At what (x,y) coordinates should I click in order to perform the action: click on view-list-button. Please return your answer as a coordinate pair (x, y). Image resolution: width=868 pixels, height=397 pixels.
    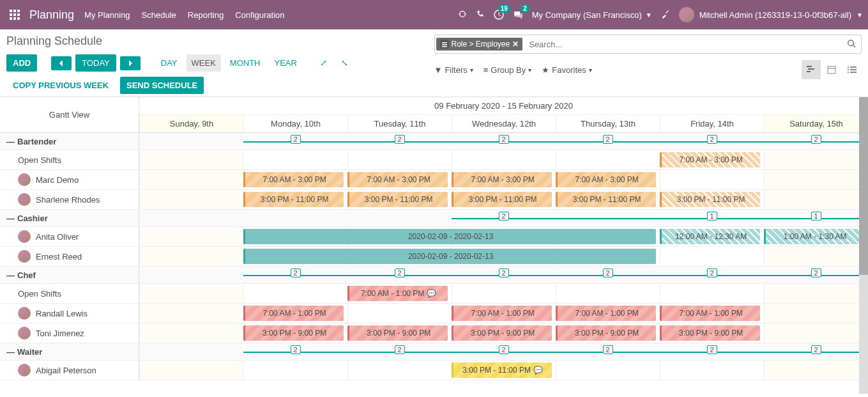
    Looking at the image, I should click on (852, 70).